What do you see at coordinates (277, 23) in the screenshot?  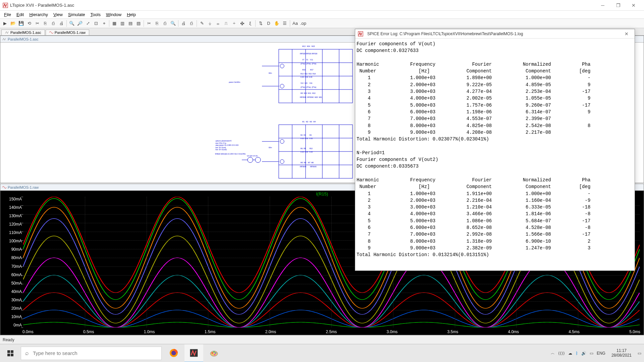 I see `tool-button: ✋` at bounding box center [277, 23].